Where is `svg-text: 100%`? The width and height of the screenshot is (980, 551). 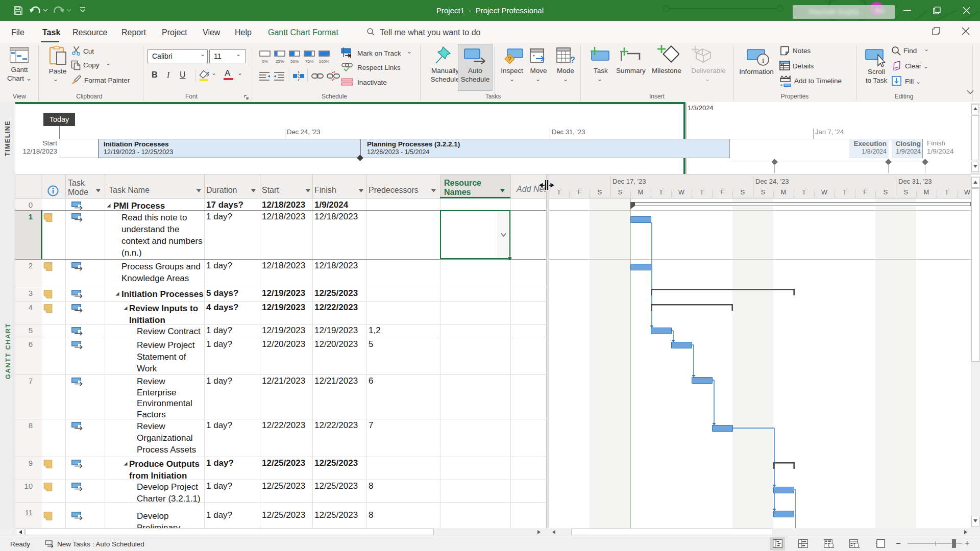
svg-text: 100% is located at coordinates (324, 61).